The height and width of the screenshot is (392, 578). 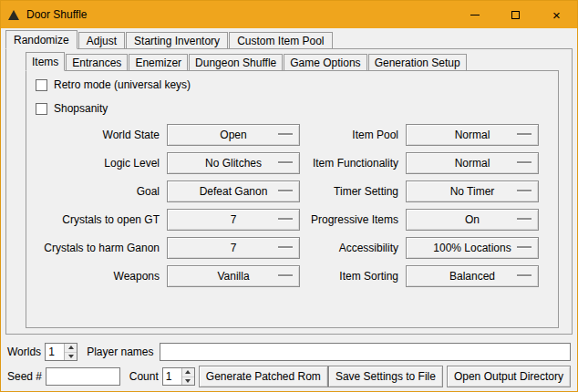 What do you see at coordinates (353, 135) in the screenshot?
I see `field-label: Item Pool` at bounding box center [353, 135].